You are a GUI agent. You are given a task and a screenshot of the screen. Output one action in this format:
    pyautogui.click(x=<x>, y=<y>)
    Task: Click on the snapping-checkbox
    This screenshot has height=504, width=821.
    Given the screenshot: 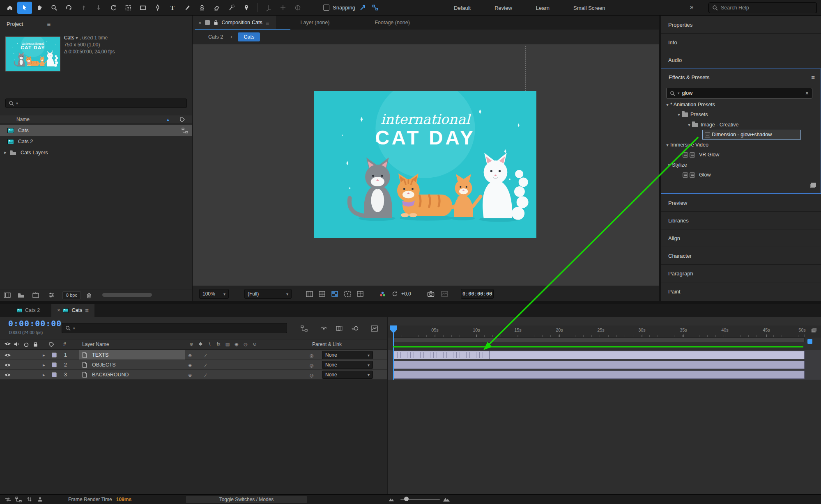 What is the action you would take?
    pyautogui.click(x=326, y=7)
    